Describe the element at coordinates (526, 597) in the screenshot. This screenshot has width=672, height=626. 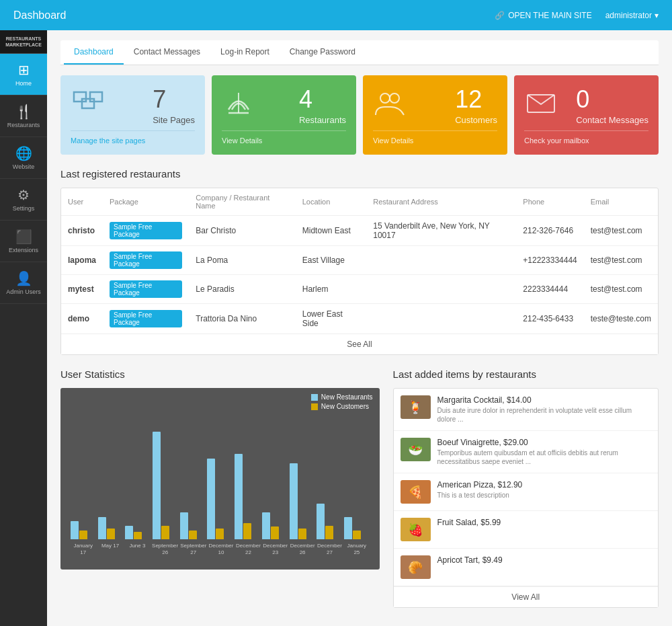
I see `view-all-button: View All` at that location.